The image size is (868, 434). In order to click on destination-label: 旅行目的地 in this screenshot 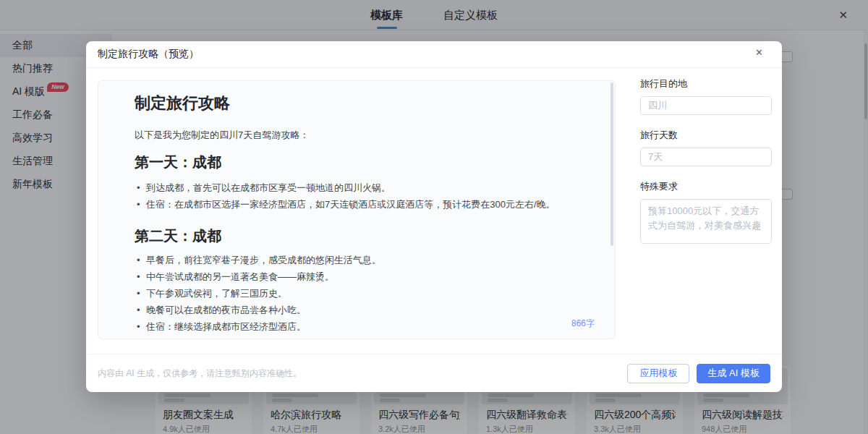, I will do `click(706, 84)`.